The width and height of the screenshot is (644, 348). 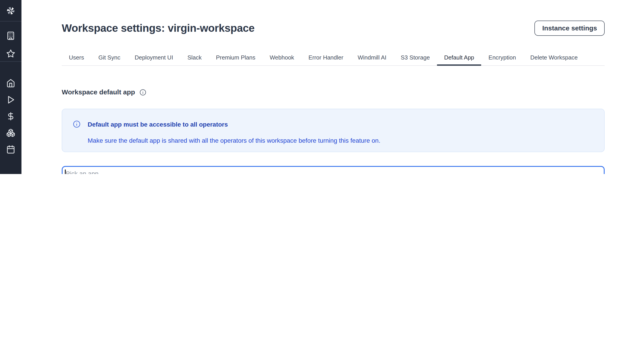 What do you see at coordinates (372, 58) in the screenshot?
I see `tab-windmill-ai: Windmill AI` at bounding box center [372, 58].